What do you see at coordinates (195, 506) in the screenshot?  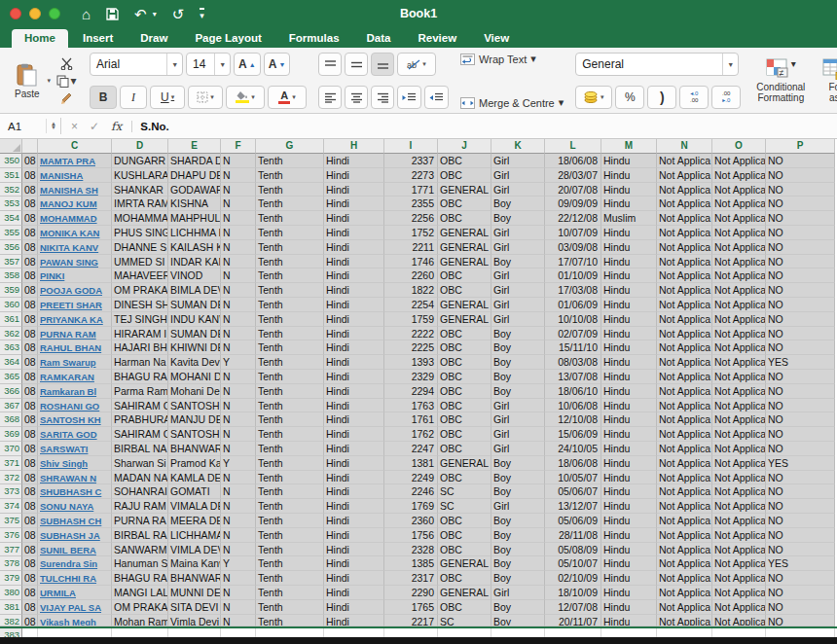 I see `cell-E374: VIMALA DE` at bounding box center [195, 506].